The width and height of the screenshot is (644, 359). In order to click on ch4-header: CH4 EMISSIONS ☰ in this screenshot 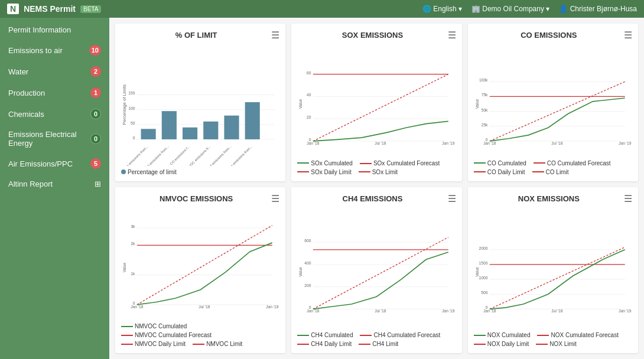, I will do `click(376, 198)`.